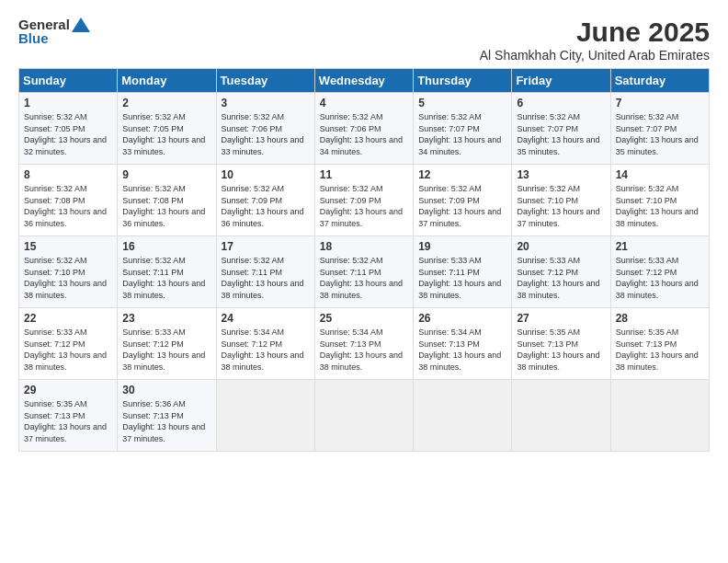 Image resolution: width=728 pixels, height=563 pixels. I want to click on day-number: 19, so click(462, 247).